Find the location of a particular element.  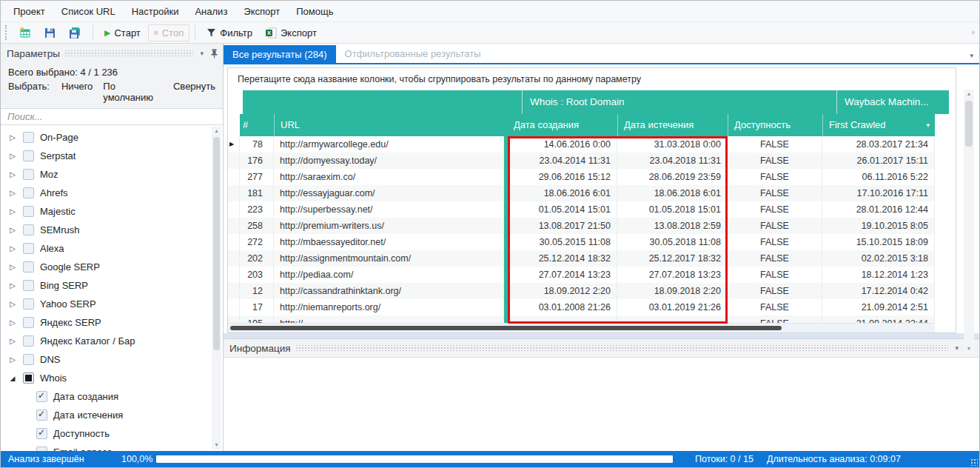

tree-item: ▷Yahoo SERP is located at coordinates (112, 304).